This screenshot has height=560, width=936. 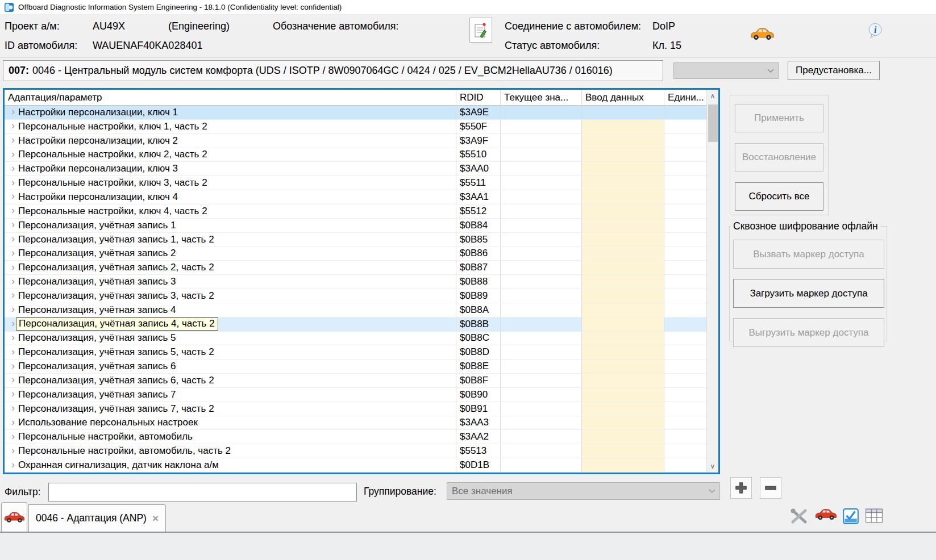 What do you see at coordinates (851, 516) in the screenshot?
I see `checklist-button` at bounding box center [851, 516].